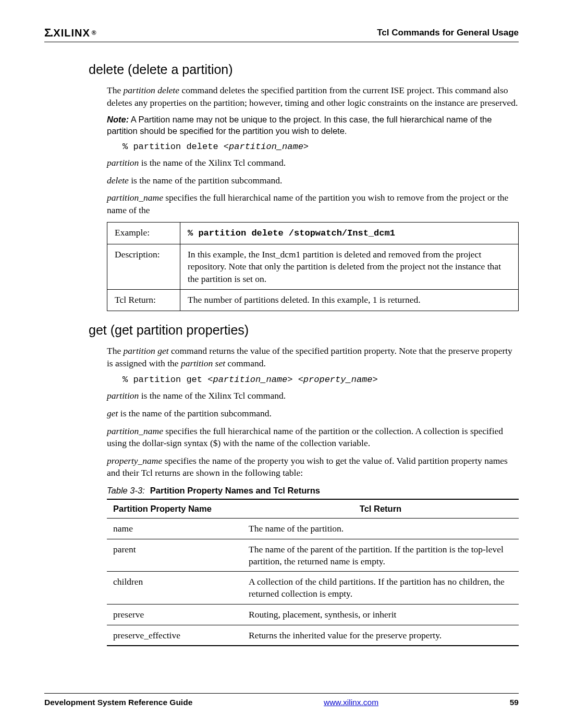 The height and width of the screenshot is (728, 563). What do you see at coordinates (313, 396) in the screenshot?
I see `get-p1: partition is the name of the Xilinx Tcl …` at bounding box center [313, 396].